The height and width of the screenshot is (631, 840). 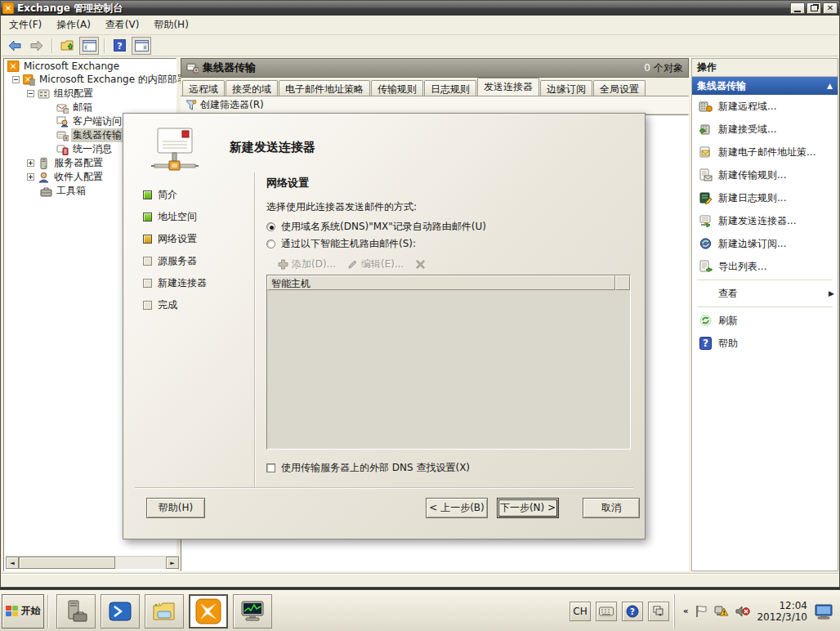 What do you see at coordinates (141, 46) in the screenshot?
I see `show-action-pane-button` at bounding box center [141, 46].